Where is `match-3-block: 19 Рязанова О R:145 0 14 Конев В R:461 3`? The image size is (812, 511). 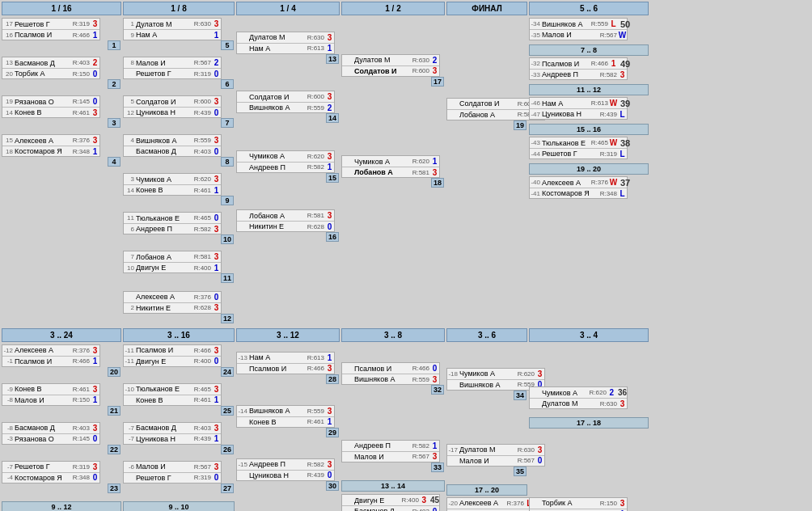
match-3-block: 19 Рязанова О R:145 0 14 Конев В R:461 3 is located at coordinates (51, 107).